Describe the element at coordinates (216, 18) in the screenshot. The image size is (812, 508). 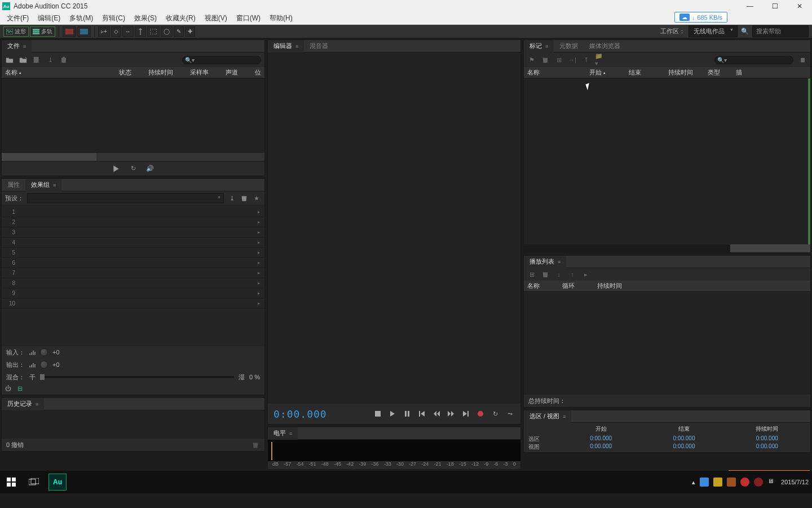
I see `menu-view: 视图(V)` at that location.